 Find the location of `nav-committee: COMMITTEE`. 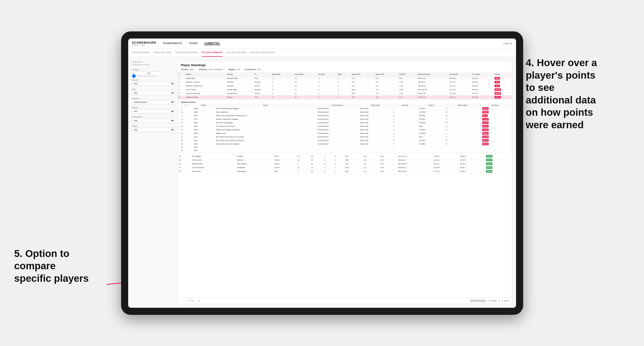

nav-committee: COMMITTEE is located at coordinates (212, 43).